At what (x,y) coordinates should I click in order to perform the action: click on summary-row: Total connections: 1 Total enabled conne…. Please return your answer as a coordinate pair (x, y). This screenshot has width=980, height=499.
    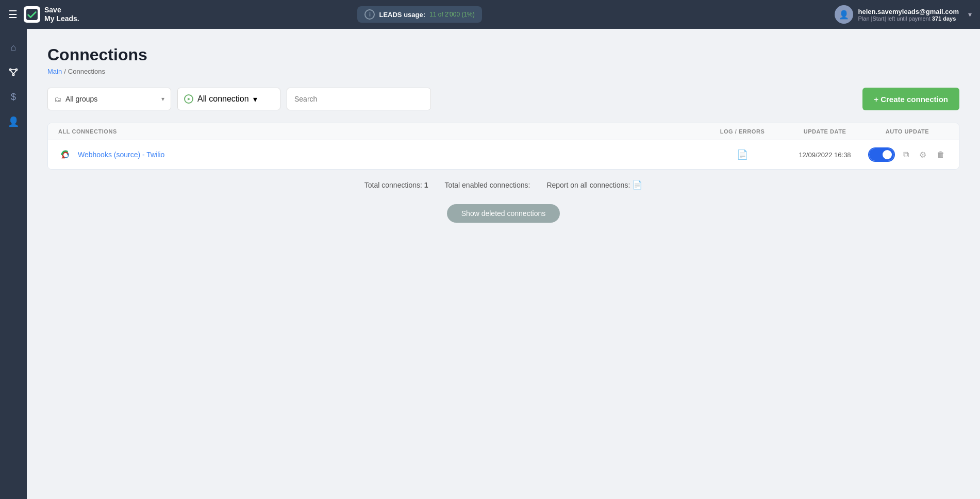
    Looking at the image, I should click on (503, 185).